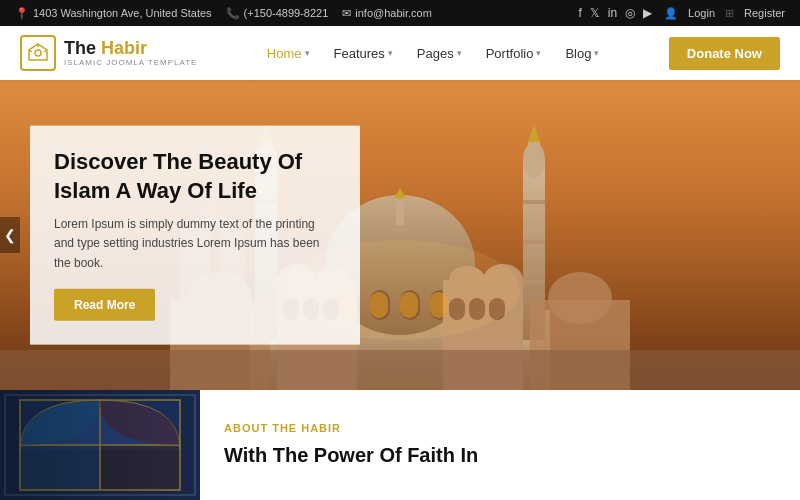 The image size is (800, 500). I want to click on nav-item-home: Home ▾, so click(288, 54).